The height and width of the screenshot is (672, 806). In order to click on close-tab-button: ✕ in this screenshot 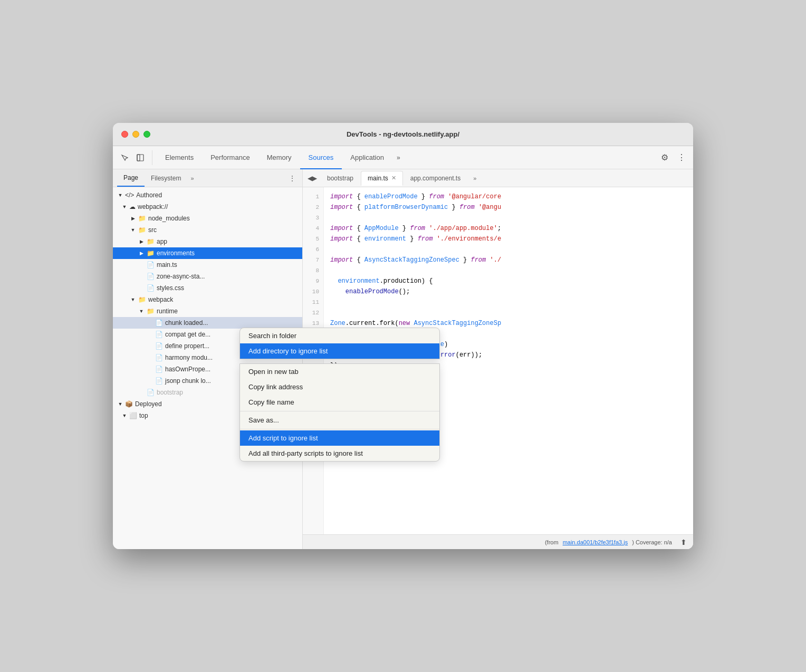, I will do `click(394, 178)`.